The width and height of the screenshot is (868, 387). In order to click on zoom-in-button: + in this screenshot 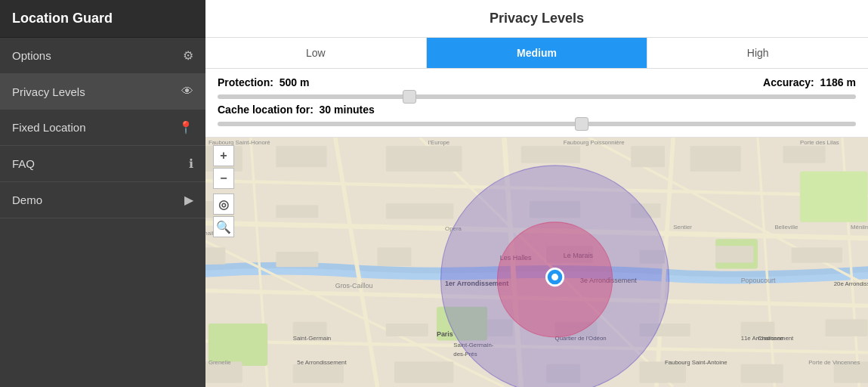, I will do `click(224, 156)`.